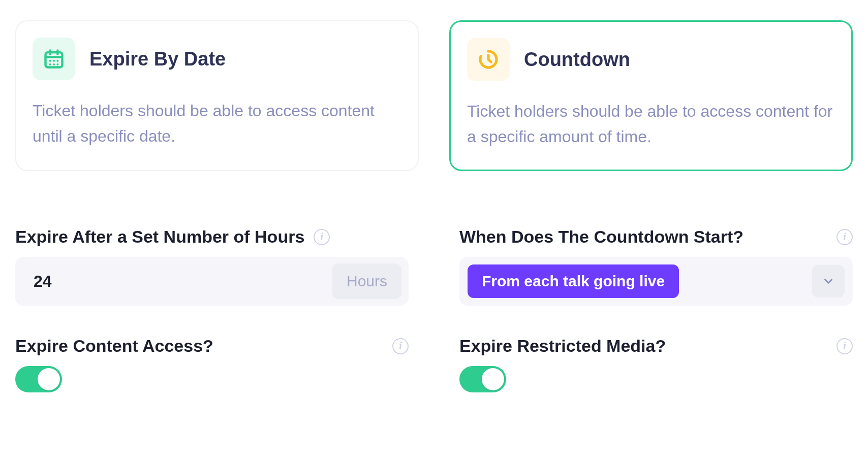 This screenshot has width=868, height=464. Describe the element at coordinates (577, 60) in the screenshot. I see `option-card-title: Countdown` at that location.